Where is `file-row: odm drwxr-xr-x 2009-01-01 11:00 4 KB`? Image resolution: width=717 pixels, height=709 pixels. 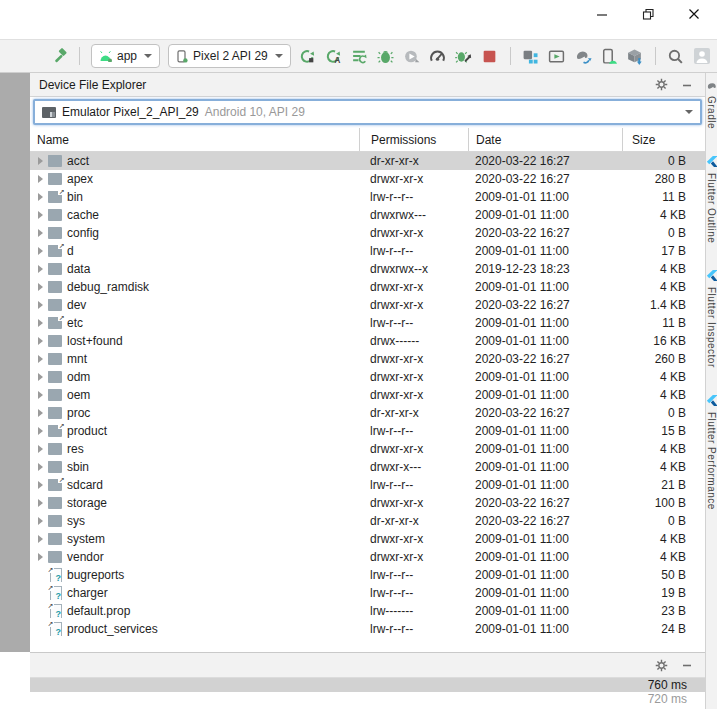 file-row: odm drwxr-xr-x 2009-01-01 11:00 4 KB is located at coordinates (368, 377).